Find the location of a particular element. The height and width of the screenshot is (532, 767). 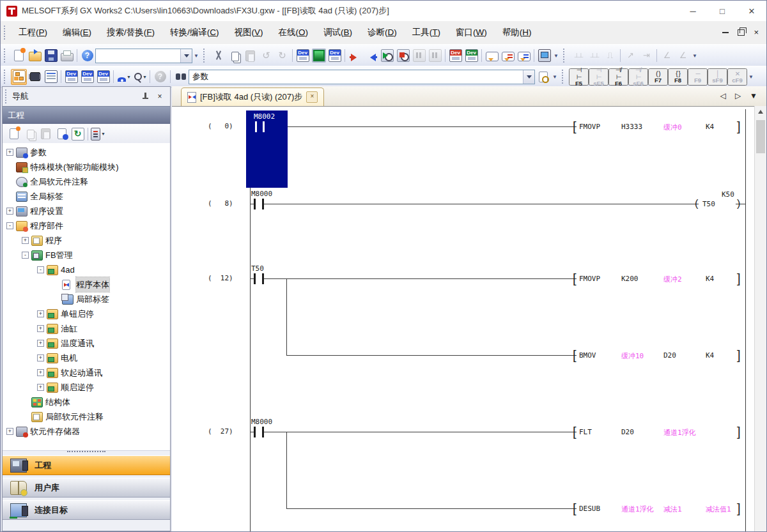

mdi-restore-icon is located at coordinates (741, 33).